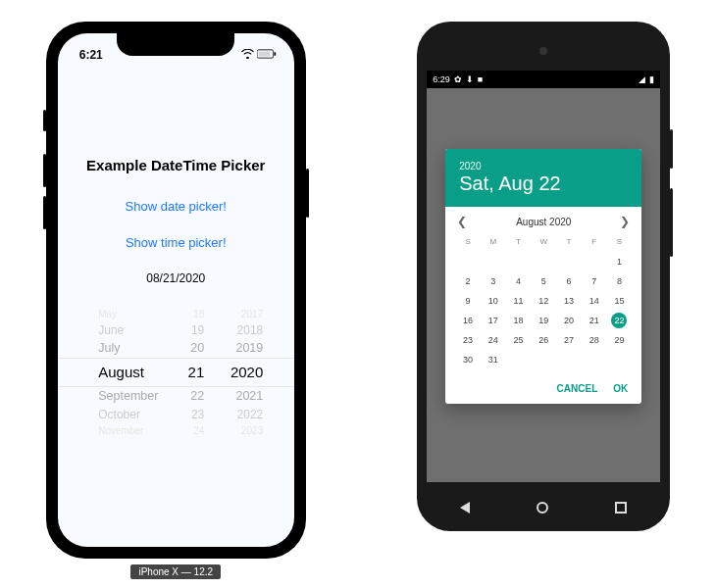 Image resolution: width=716 pixels, height=588 pixels. Describe the element at coordinates (543, 281) in the screenshot. I see `calendar-day-cell: 5` at that location.